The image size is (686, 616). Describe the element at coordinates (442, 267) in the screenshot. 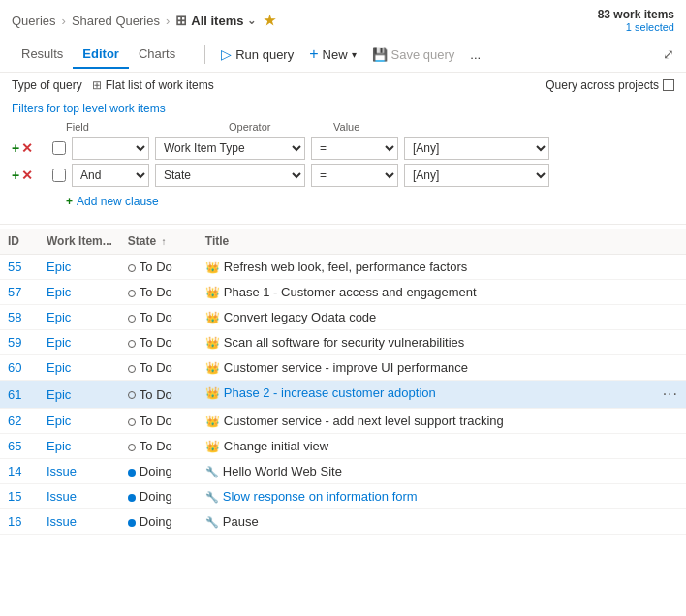

I see `cell-title: 👑Refresh web look, feel, performance fac…` at that location.